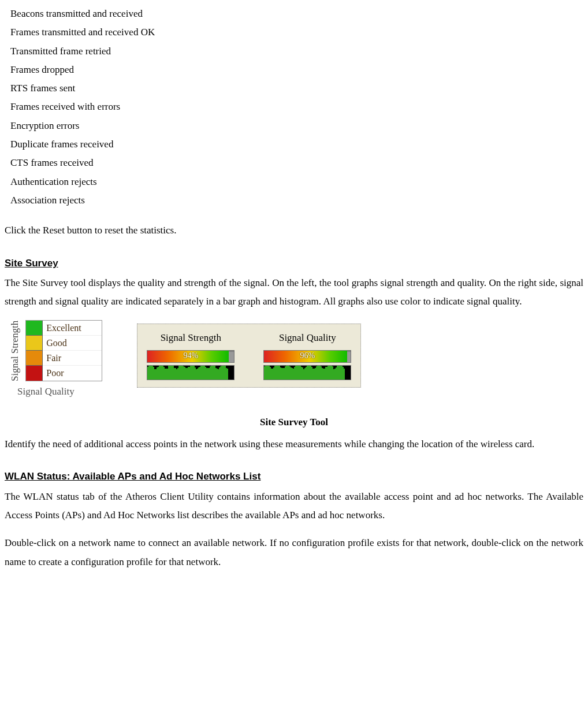 This screenshot has width=588, height=721. Describe the element at coordinates (72, 358) in the screenshot. I see `legend-label: Fair` at that location.